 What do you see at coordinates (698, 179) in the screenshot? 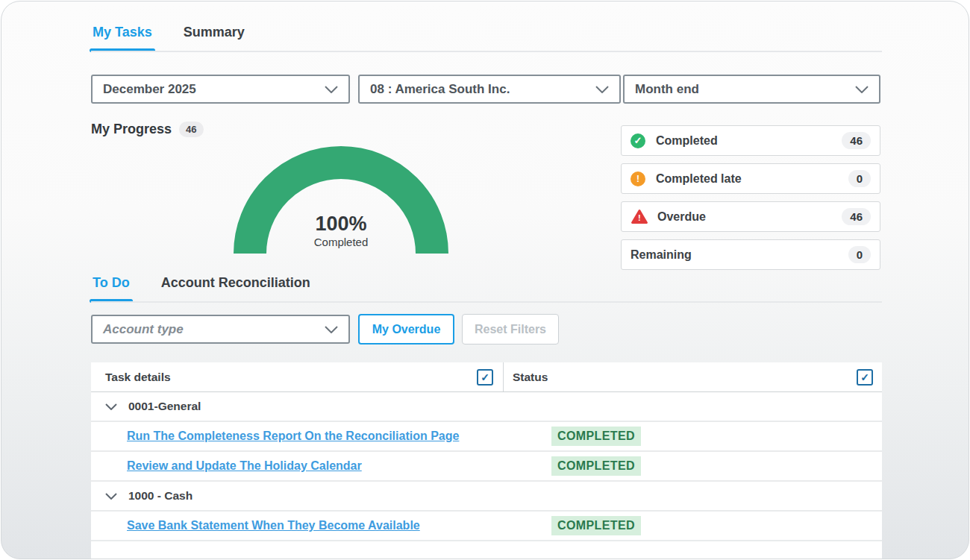
I see `status-card-label: Completed late` at bounding box center [698, 179].